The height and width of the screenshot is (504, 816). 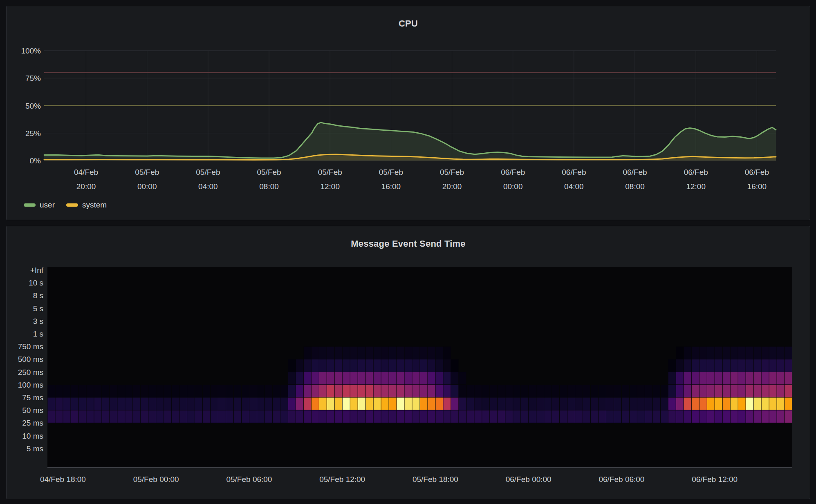 What do you see at coordinates (208, 172) in the screenshot?
I see `cpu-x-tick-date: 05/Feb` at bounding box center [208, 172].